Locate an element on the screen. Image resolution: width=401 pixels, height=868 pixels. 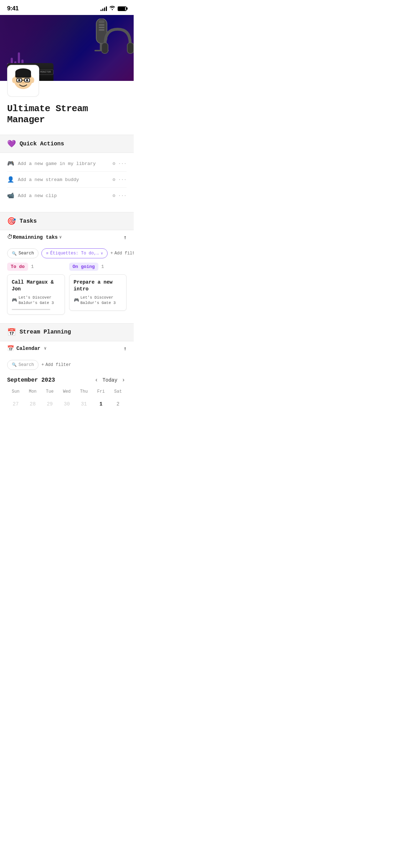
cal-expand-icon: ↗ is located at coordinates (125, 348).